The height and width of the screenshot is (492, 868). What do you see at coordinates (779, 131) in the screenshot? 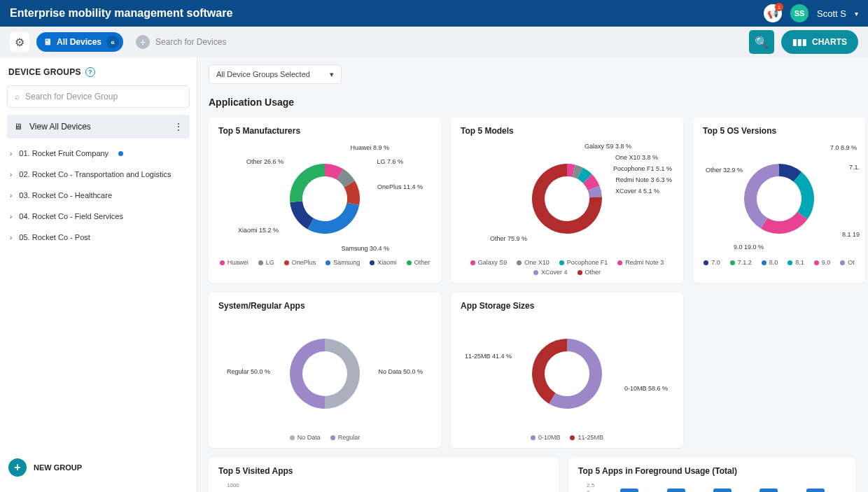
I see `card-title: Top 5 OS Versions` at bounding box center [779, 131].